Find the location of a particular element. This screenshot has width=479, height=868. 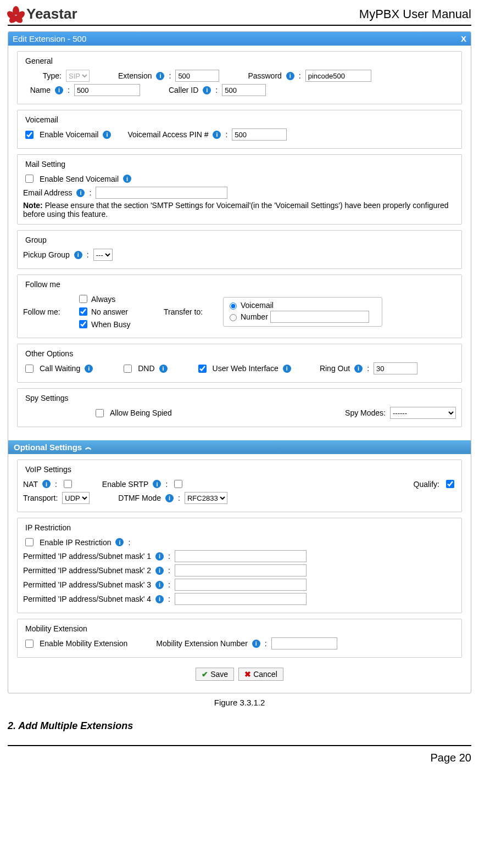

permitted-ip-3-label: Permitted 'IP address/Subnet mask' 3 is located at coordinates (87, 585).